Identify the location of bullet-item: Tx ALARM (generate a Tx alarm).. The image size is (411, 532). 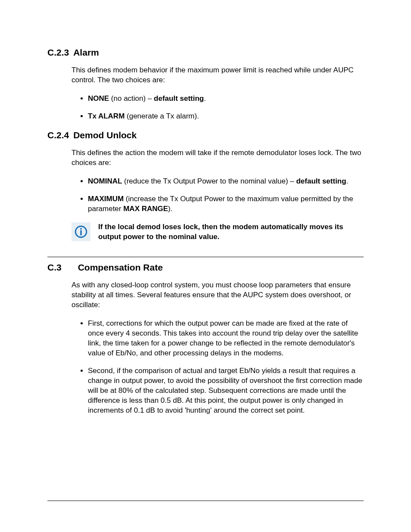
(226, 116).